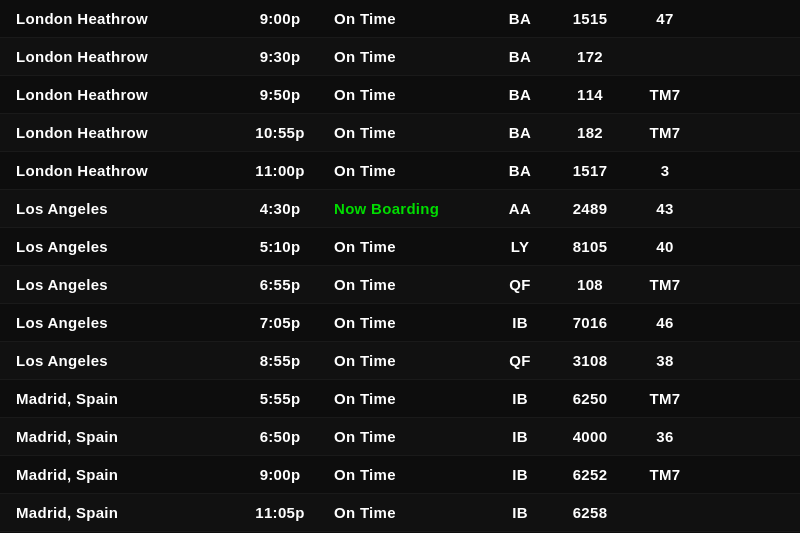 This screenshot has height=533, width=800. Describe the element at coordinates (590, 360) in the screenshot. I see `flight-number: 3108` at that location.